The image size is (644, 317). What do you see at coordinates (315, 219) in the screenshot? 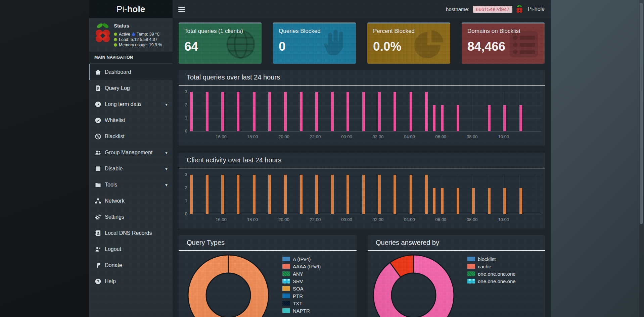
I see `x-axis-tick: 22:00` at bounding box center [315, 219].